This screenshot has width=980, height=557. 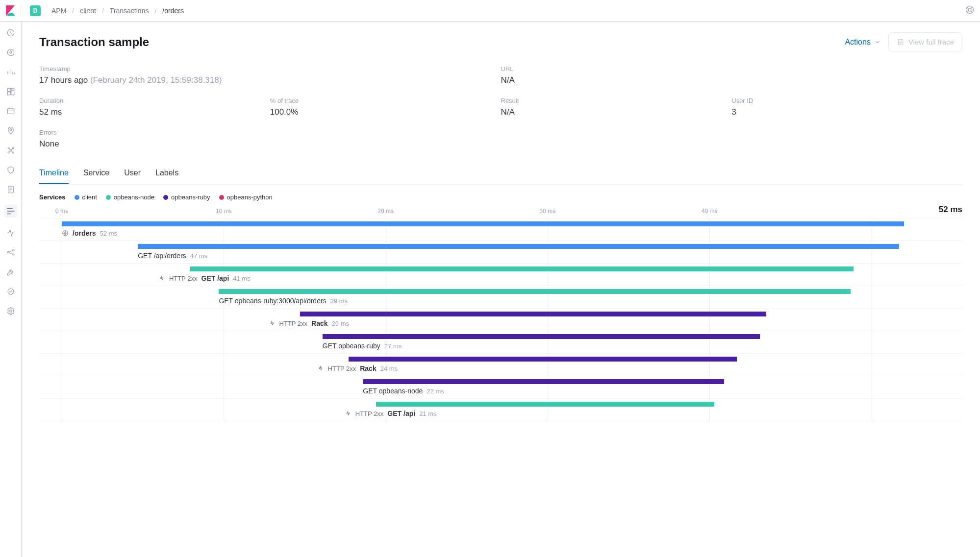 I want to click on span-name: GET /api, so click(x=216, y=278).